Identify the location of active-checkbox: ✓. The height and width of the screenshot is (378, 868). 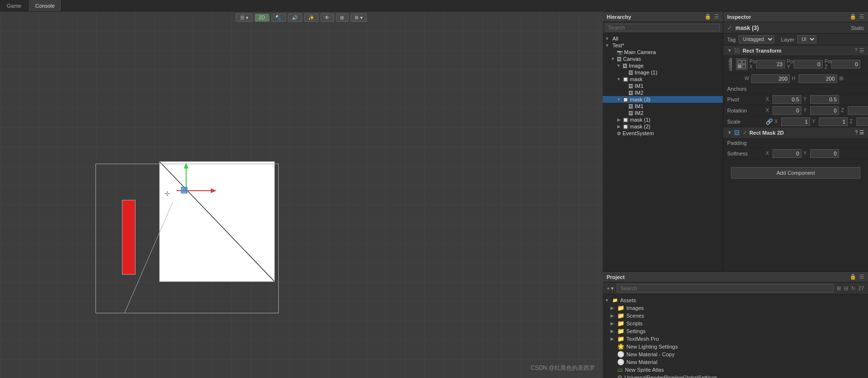
(730, 28).